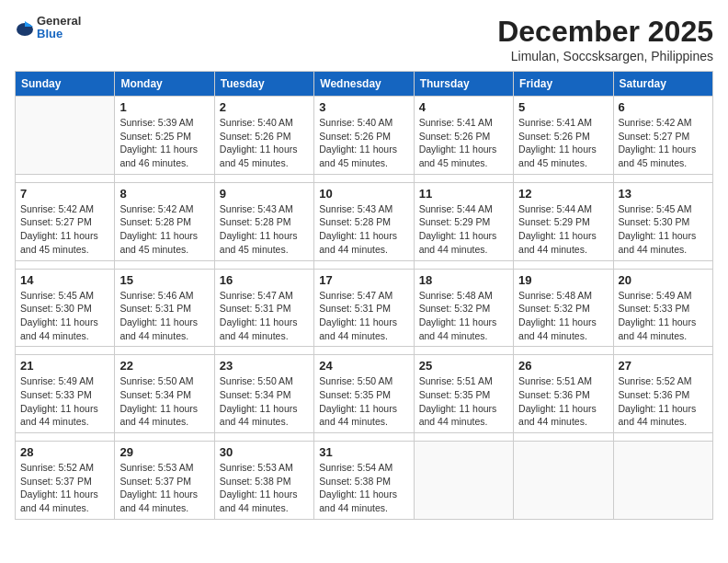 This screenshot has width=728, height=563. Describe the element at coordinates (364, 39) in the screenshot. I see `page-header: General Blue December 2025 Limulan, Socc…` at that location.